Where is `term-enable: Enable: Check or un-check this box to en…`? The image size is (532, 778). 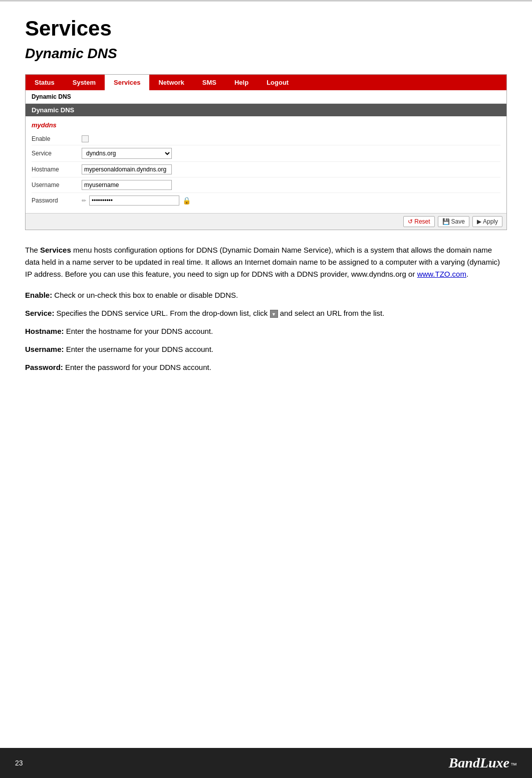
term-enable: Enable: Check or un-check this box to en… is located at coordinates (266, 295).